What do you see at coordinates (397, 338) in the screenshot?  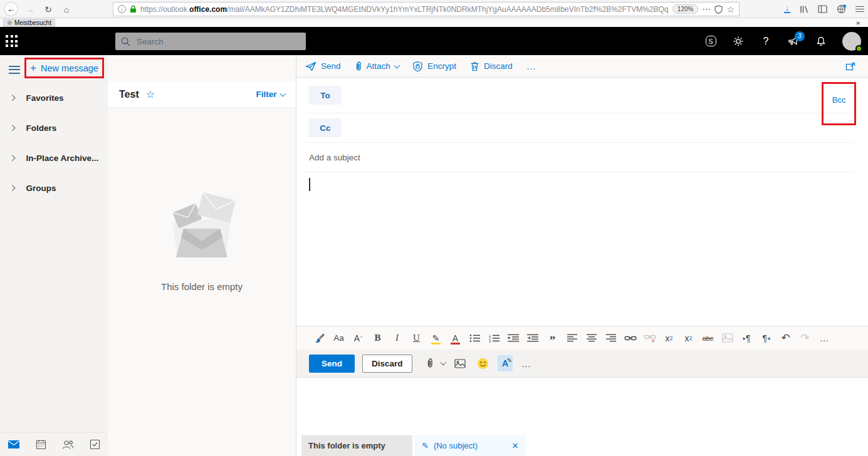 I see `italic-button: I` at bounding box center [397, 338].